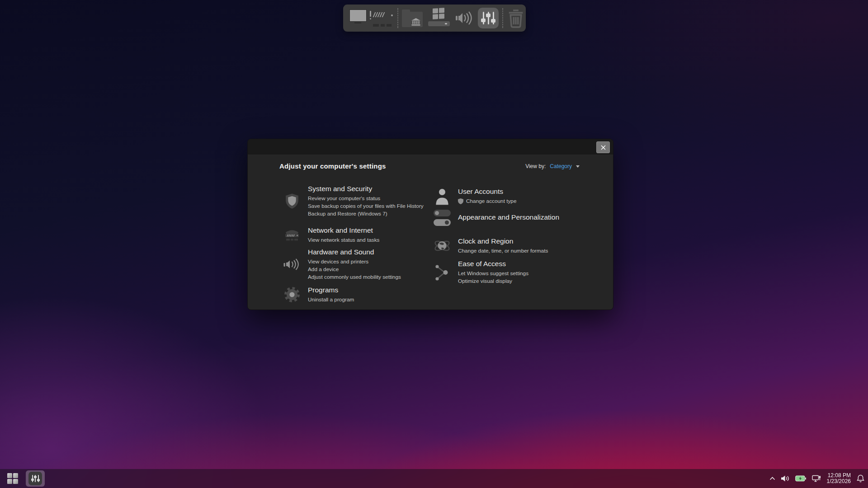 The height and width of the screenshot is (488, 868). What do you see at coordinates (861, 479) in the screenshot?
I see `bell-icon` at bounding box center [861, 479].